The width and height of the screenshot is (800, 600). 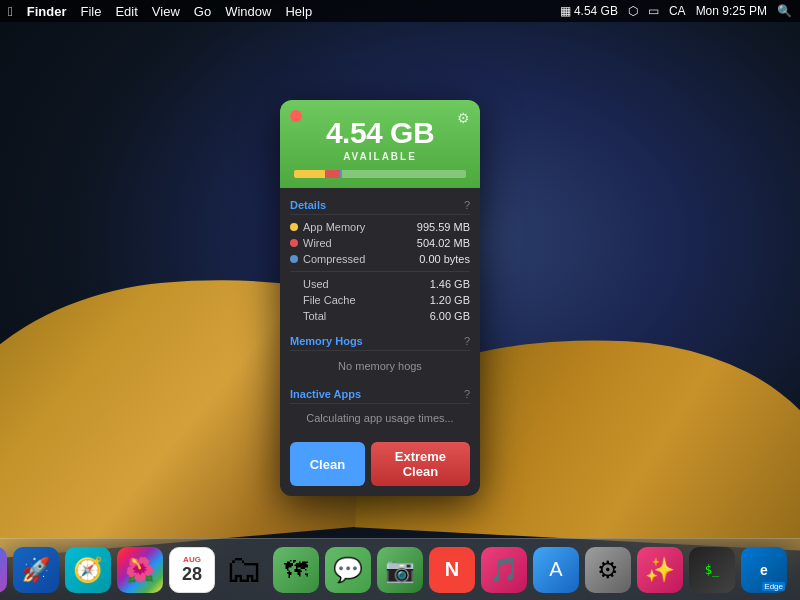 I want to click on widget-buttons: Clean Extreme Clean, so click(x=380, y=465).